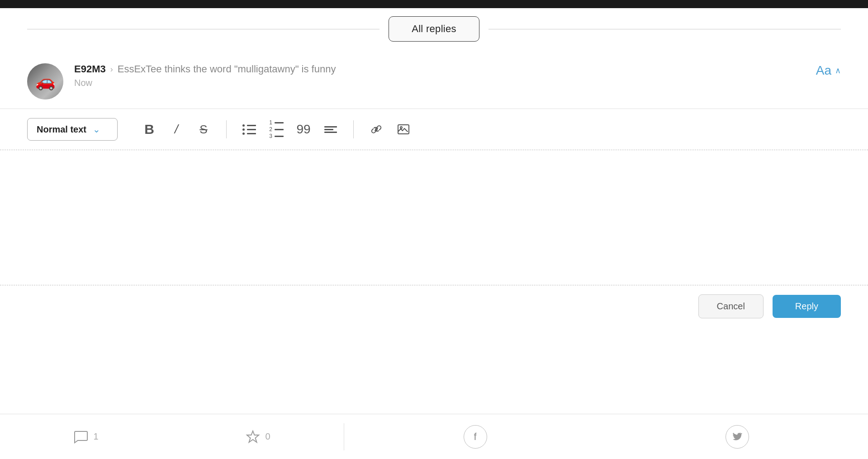 The image size is (868, 459). Describe the element at coordinates (176, 129) in the screenshot. I see `italic-button: /` at that location.